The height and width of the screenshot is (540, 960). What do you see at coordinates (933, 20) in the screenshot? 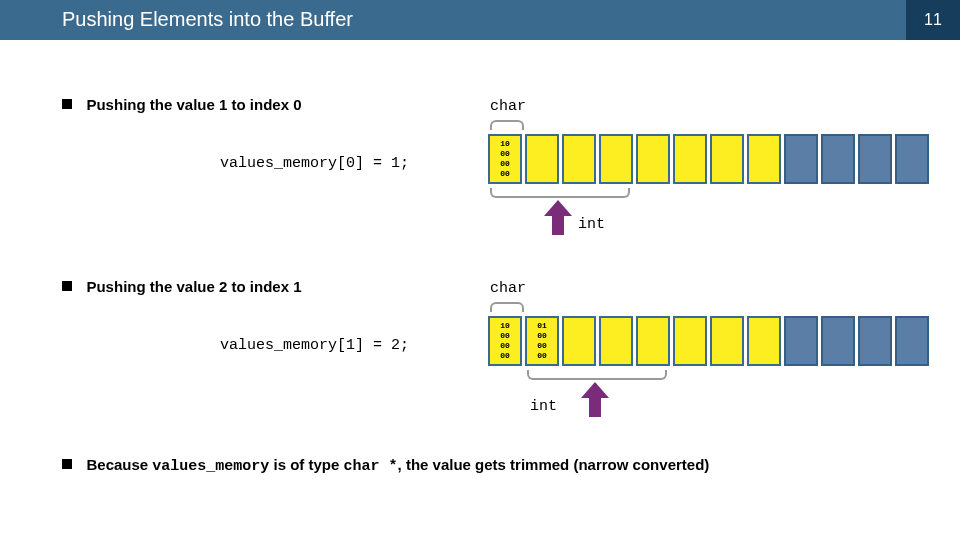
I see `page-number-box: 11` at bounding box center [933, 20].